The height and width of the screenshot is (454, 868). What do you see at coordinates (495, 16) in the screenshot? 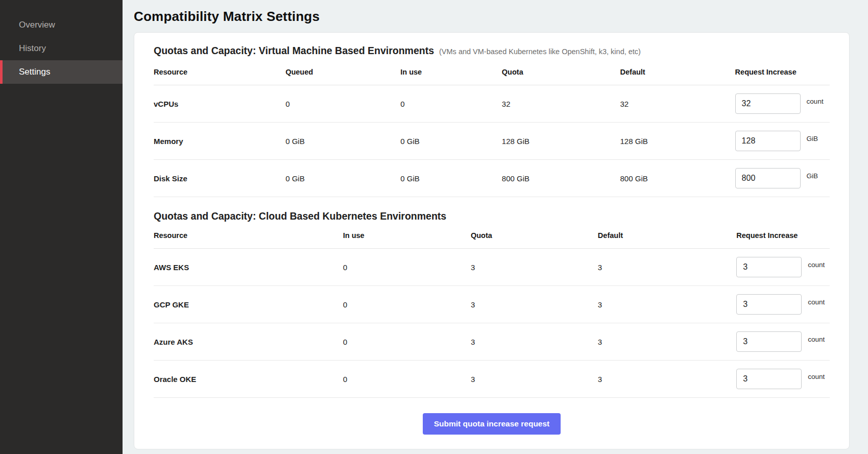
I see `page-header: Compatibility Matrix Settings` at bounding box center [495, 16].